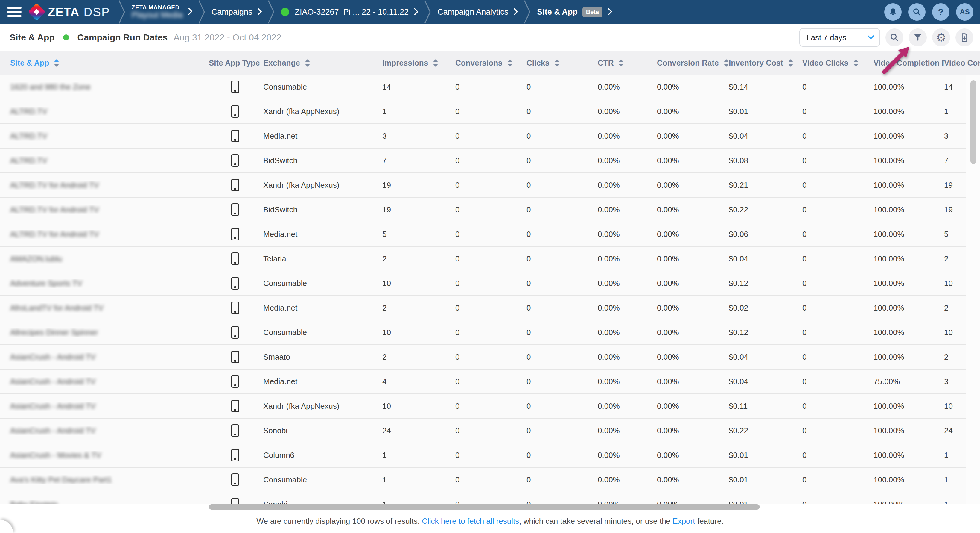 The height and width of the screenshot is (533, 980). Describe the element at coordinates (235, 357) in the screenshot. I see `mobile-app-type-icon` at that location.